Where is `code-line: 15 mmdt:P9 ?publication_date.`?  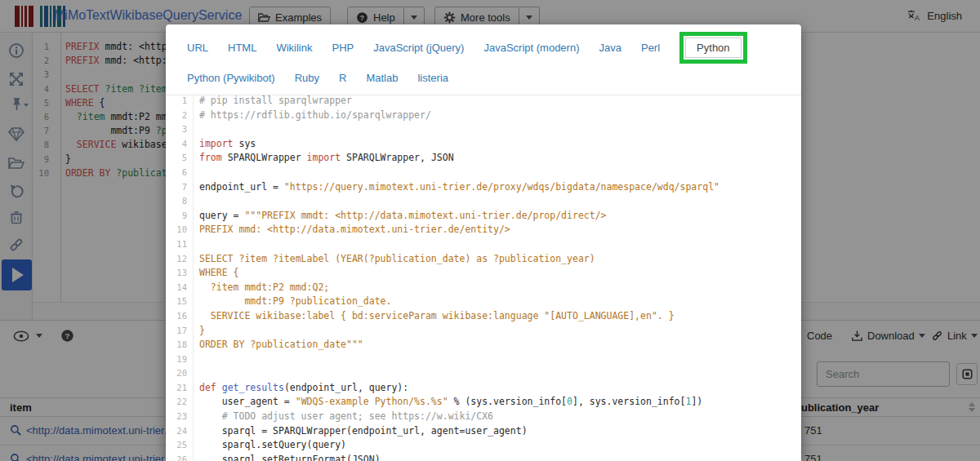 code-line: 15 mmdt:P9 ?publication_date. is located at coordinates (483, 302).